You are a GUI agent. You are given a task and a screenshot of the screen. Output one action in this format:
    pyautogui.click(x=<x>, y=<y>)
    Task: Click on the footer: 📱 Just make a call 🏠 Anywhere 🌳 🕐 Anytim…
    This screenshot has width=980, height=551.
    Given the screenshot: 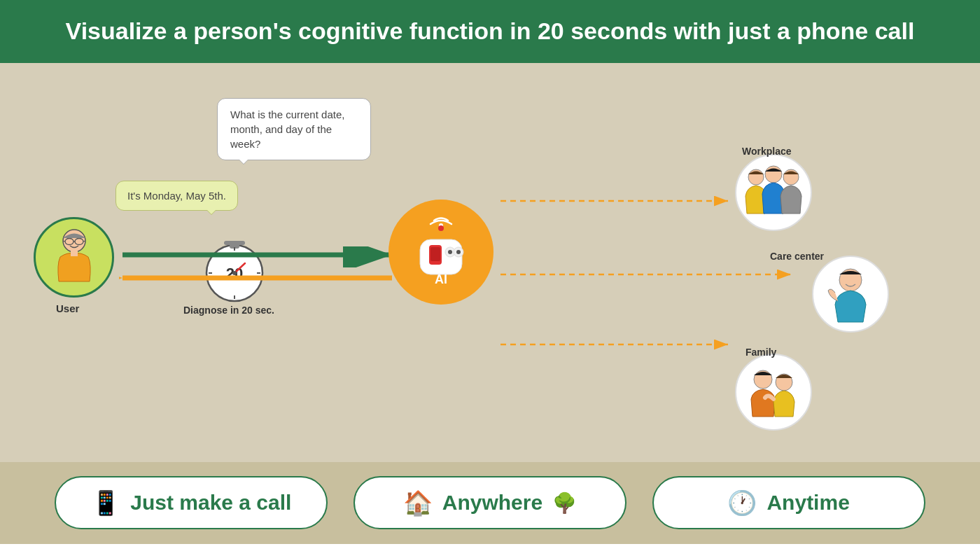 What is the action you would take?
    pyautogui.click(x=490, y=503)
    